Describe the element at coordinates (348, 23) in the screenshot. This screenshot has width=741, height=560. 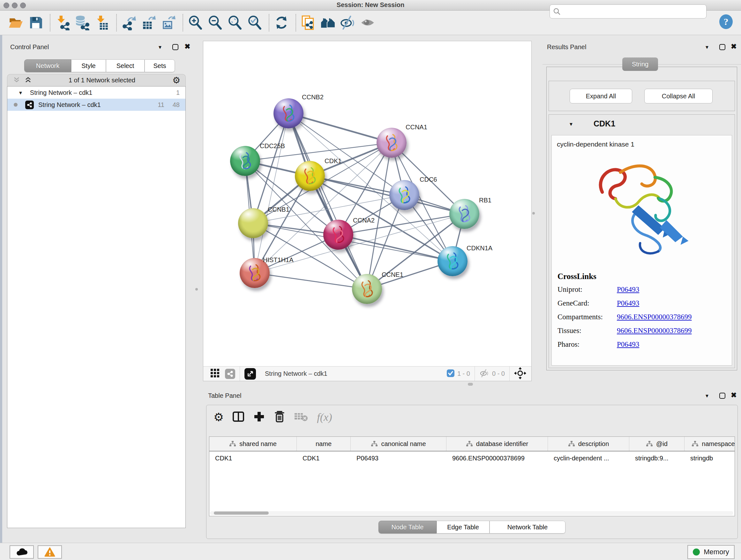
I see `hide-glasses-icon` at that location.